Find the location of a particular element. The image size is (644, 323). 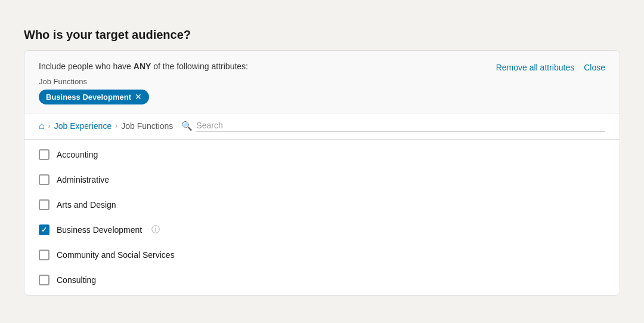

search-input is located at coordinates (401, 127).